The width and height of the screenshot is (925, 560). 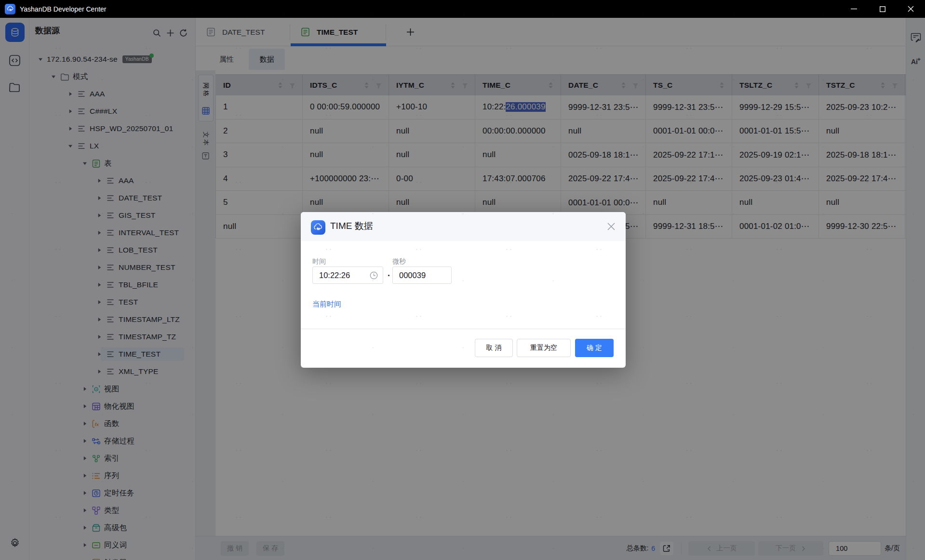 I want to click on app-title: YashanDB Developer Center, so click(x=63, y=9).